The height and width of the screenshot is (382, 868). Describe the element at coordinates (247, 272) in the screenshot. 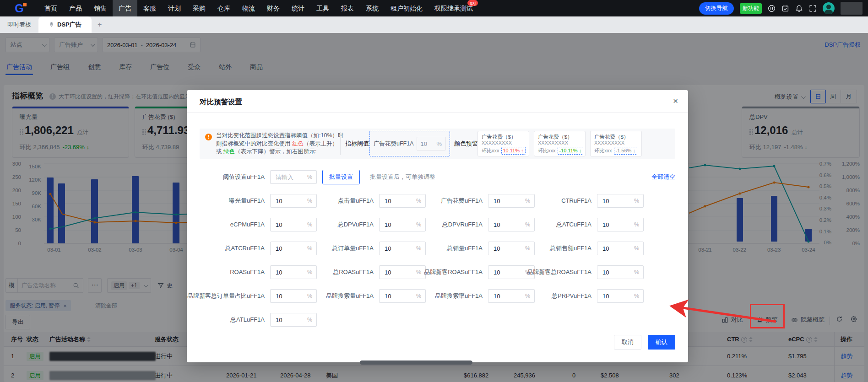

I see `threshold-field-label: ROAS` at that location.